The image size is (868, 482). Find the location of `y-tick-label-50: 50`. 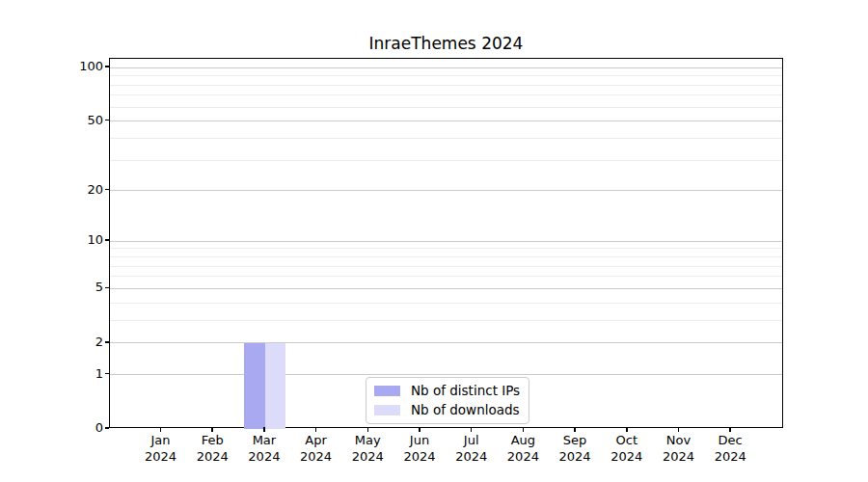

y-tick-label-50: 50 is located at coordinates (52, 120).